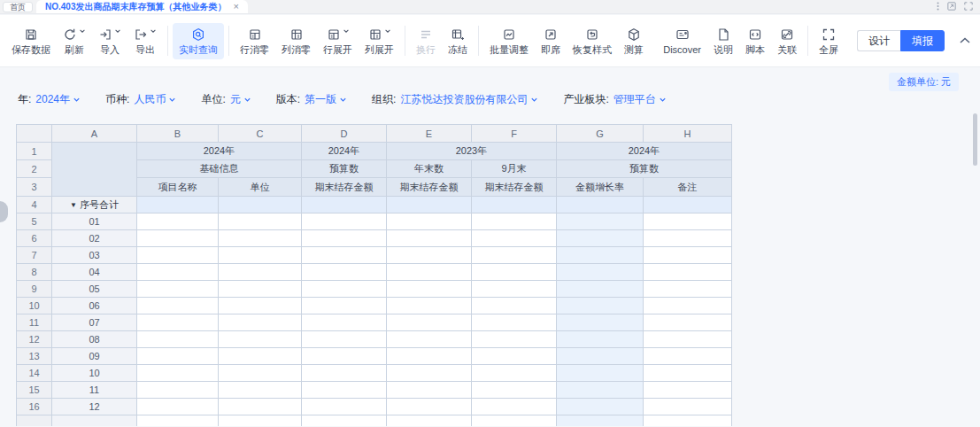 The image size is (980, 427). Describe the element at coordinates (178, 188) in the screenshot. I see `header-cell: 项目名称` at that location.